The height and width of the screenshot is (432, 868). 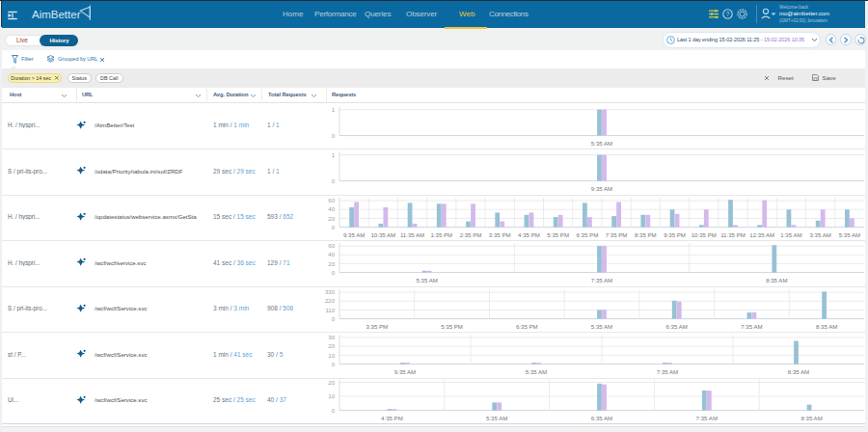 What do you see at coordinates (617, 235) in the screenshot?
I see `svg-text: 7:35 PM` at bounding box center [617, 235].